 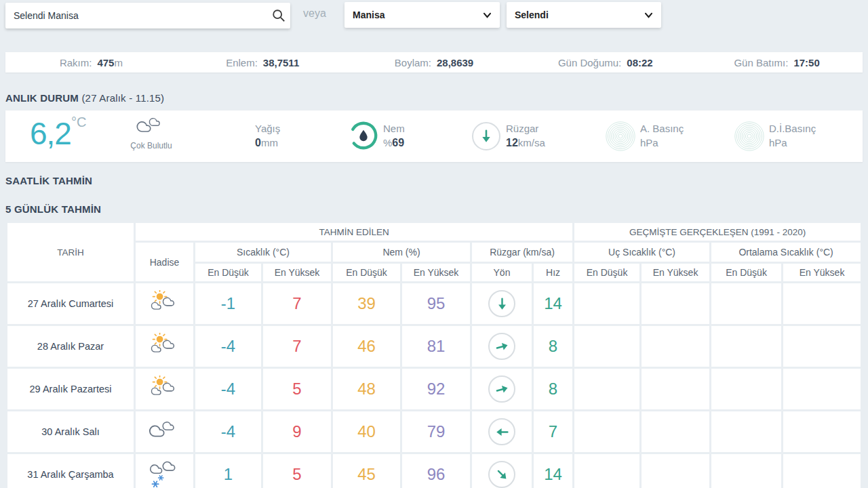 What do you see at coordinates (584, 15) in the screenshot?
I see `district-dropdown: Selendi` at bounding box center [584, 15].